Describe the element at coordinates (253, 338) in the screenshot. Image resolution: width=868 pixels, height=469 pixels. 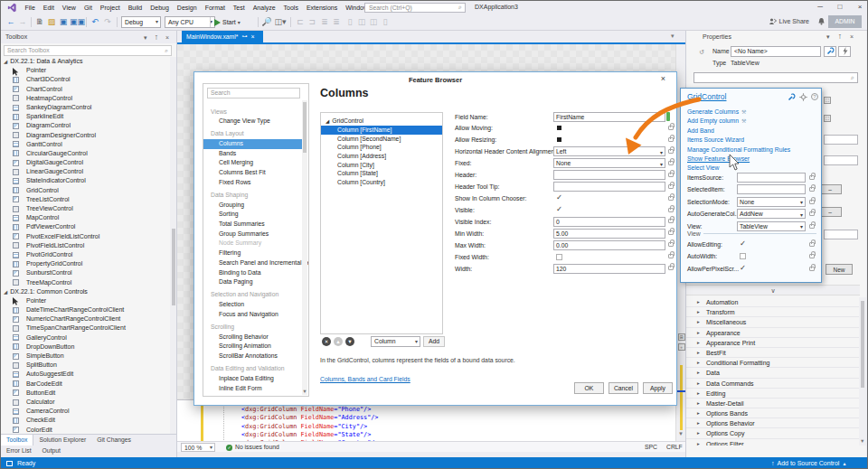
I see `feature-nav-item: Scrolling Behavior` at that location.